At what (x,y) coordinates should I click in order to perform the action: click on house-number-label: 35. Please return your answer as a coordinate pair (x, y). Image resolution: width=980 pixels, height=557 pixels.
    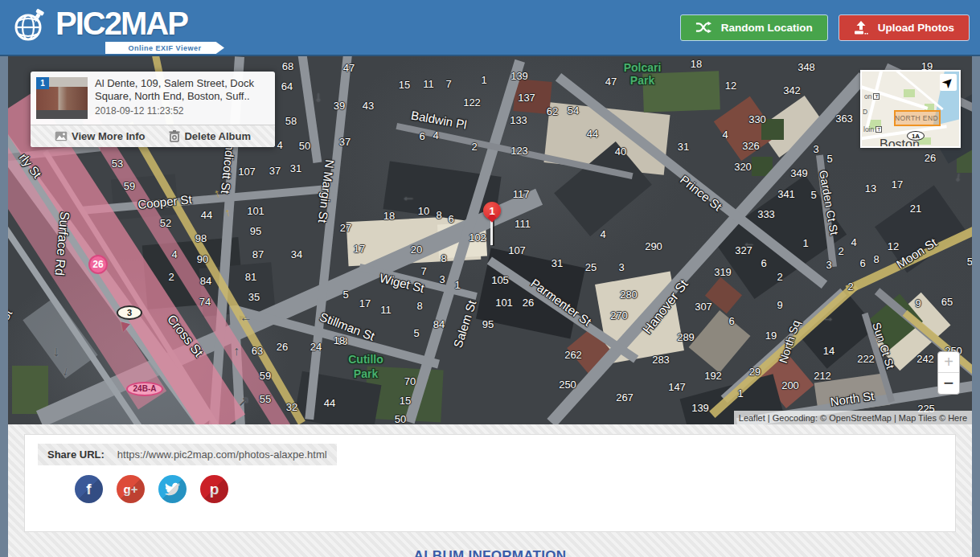
    Looking at the image, I should click on (254, 297).